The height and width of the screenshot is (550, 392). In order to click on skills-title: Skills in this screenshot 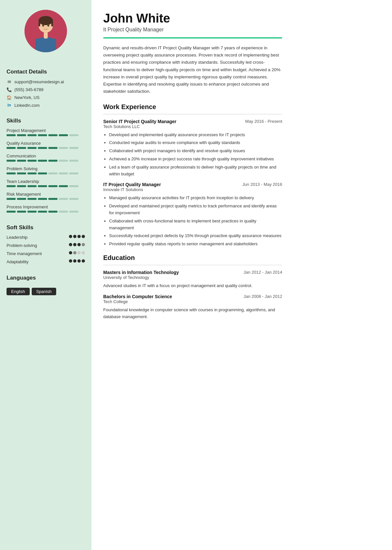, I will do `click(14, 121)`.